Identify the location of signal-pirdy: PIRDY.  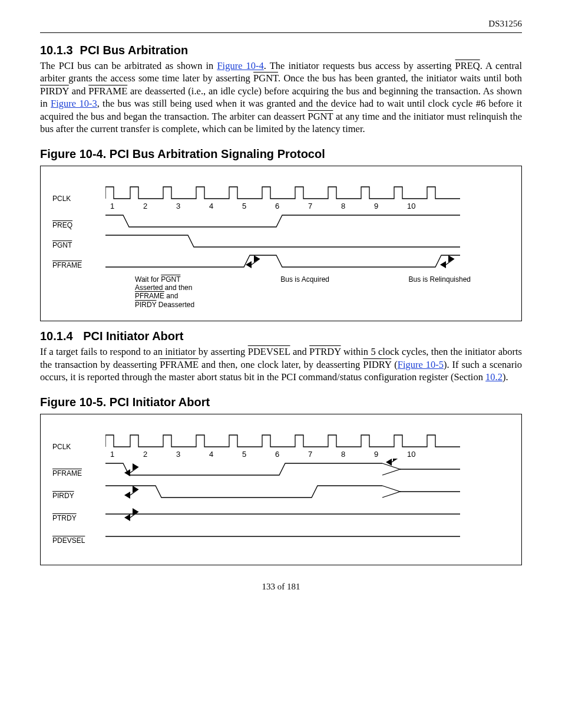
(54, 91).